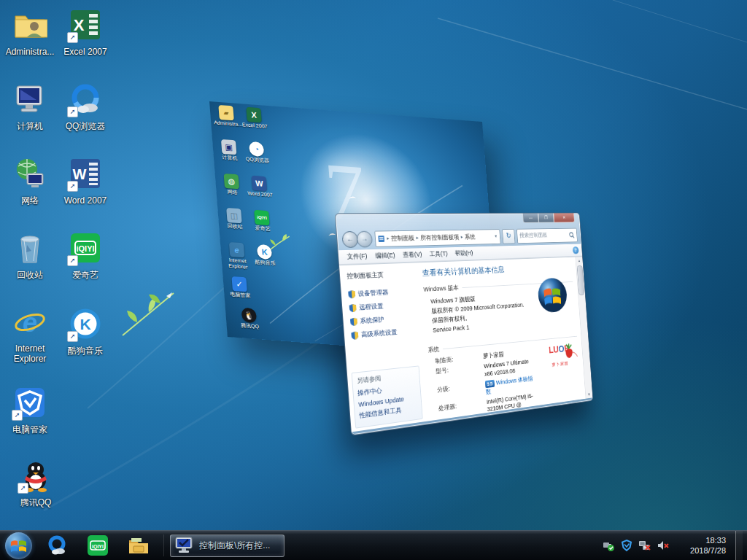 Image resolution: width=747 pixels, height=560 pixels. Describe the element at coordinates (229, 150) in the screenshot. I see `preview-icon-computer: ▣ 计算机` at that location.